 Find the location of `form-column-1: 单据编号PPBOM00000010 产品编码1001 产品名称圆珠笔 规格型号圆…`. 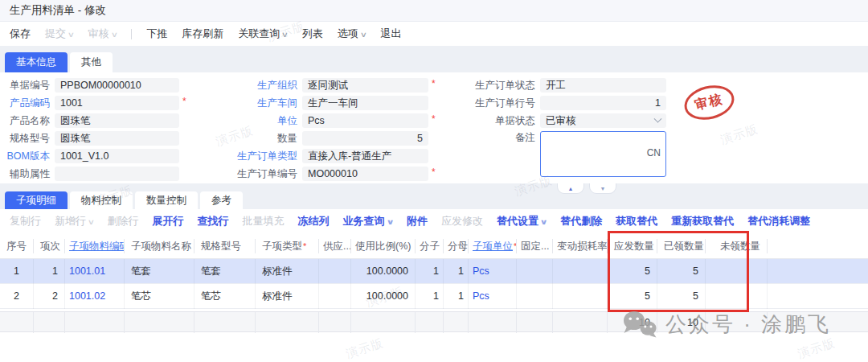

form-column-1: 单据编号PPBOM00000010 产品编码1001 产品名称圆珠笔 规格型号圆… is located at coordinates (96, 131).